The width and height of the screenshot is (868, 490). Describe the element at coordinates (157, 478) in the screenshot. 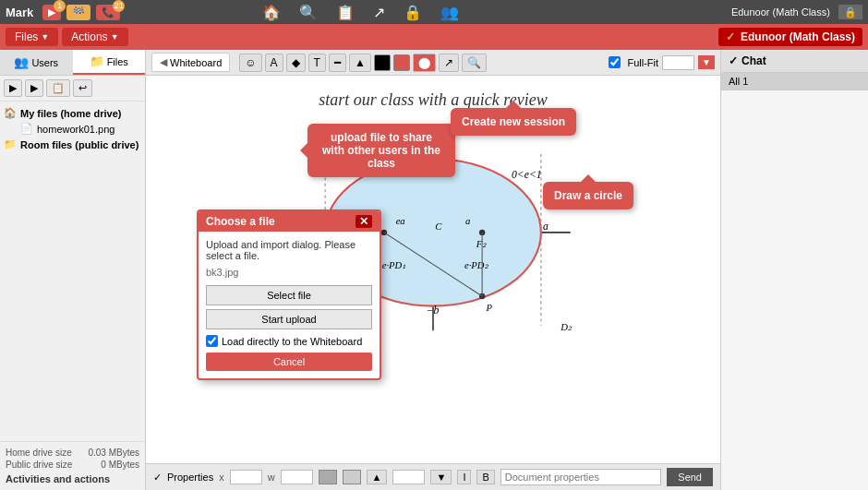

I see `properties-chevron: ✓` at that location.